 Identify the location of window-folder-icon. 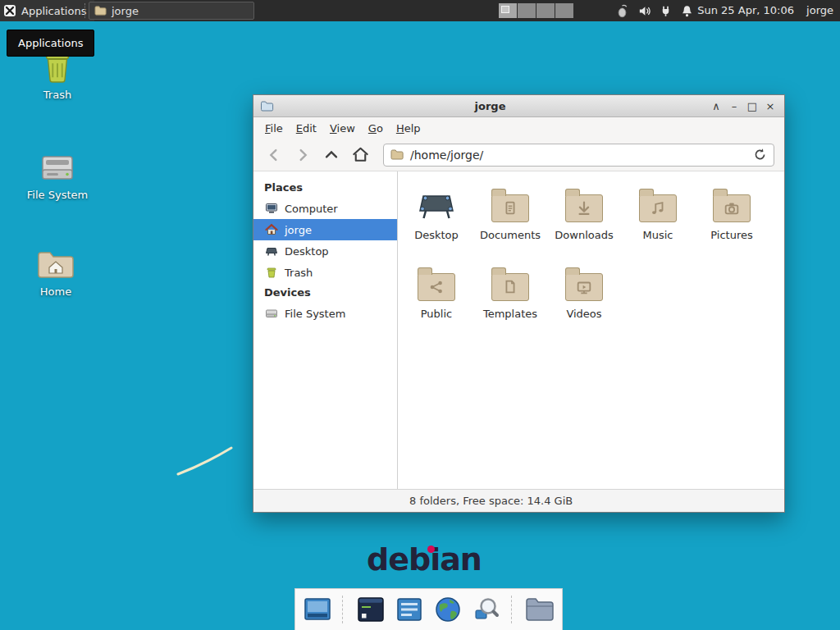
(267, 107).